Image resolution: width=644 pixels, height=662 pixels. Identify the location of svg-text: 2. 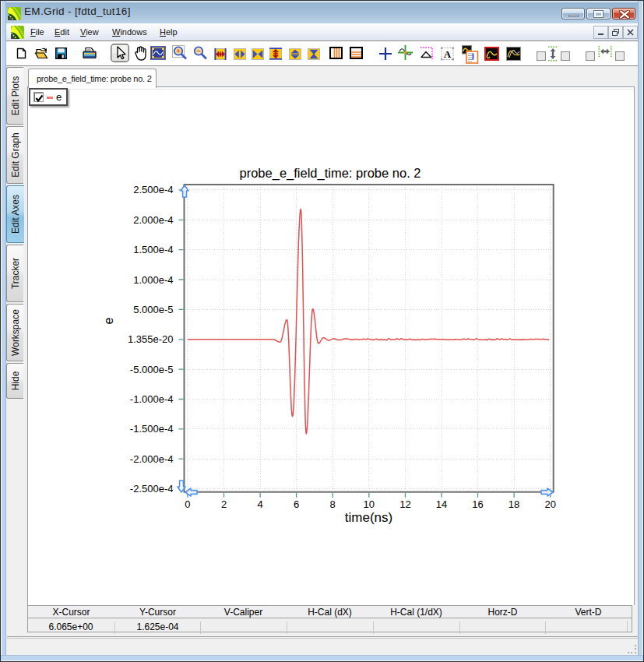
(224, 505).